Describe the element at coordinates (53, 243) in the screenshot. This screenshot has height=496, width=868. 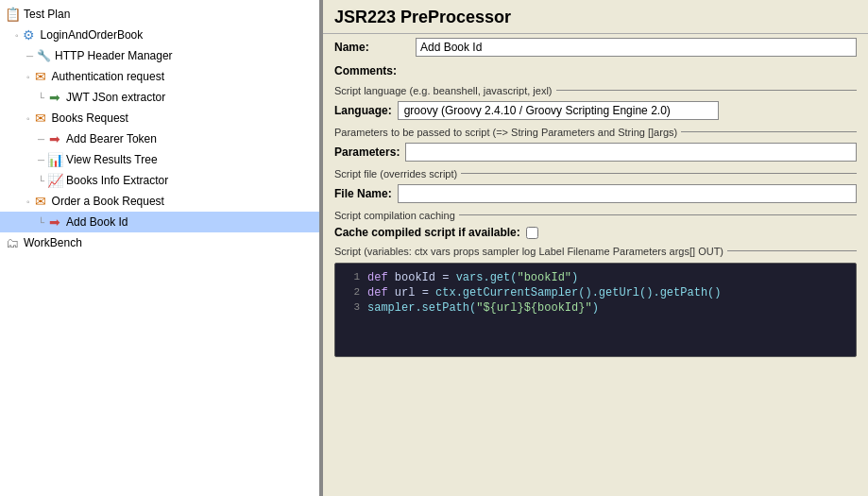
I see `sidebar-item-label: WorkBench` at that location.